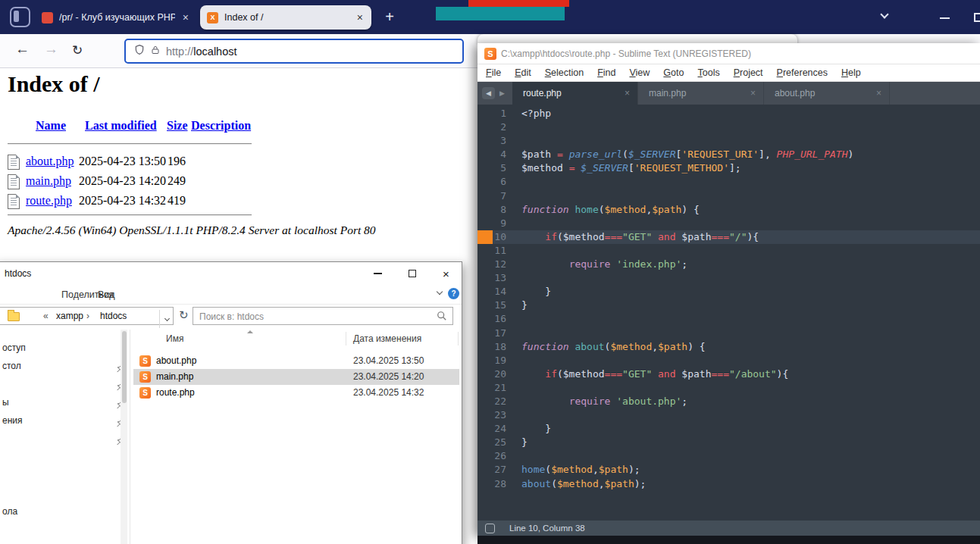  What do you see at coordinates (729, 114) in the screenshot?
I see `code-line-1: 1<?php` at bounding box center [729, 114].